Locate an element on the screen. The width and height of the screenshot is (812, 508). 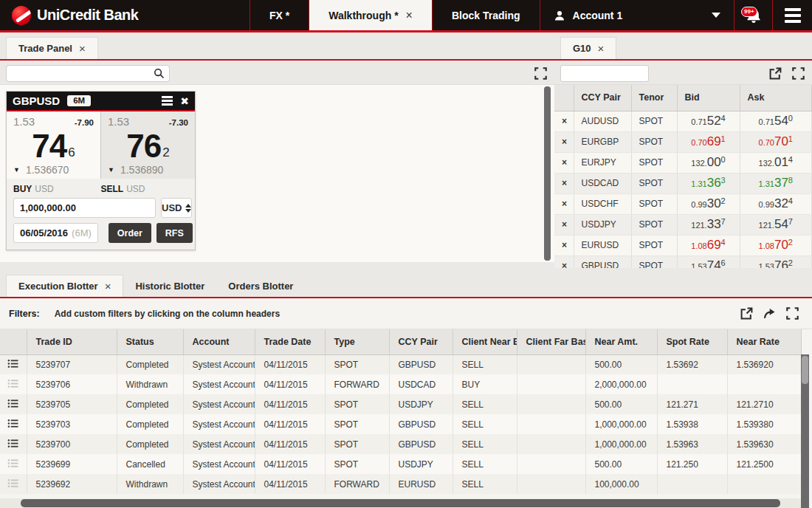
blotter-row-5239703: 5239703CompletedSystest Account04/11/201… is located at coordinates (400, 424).